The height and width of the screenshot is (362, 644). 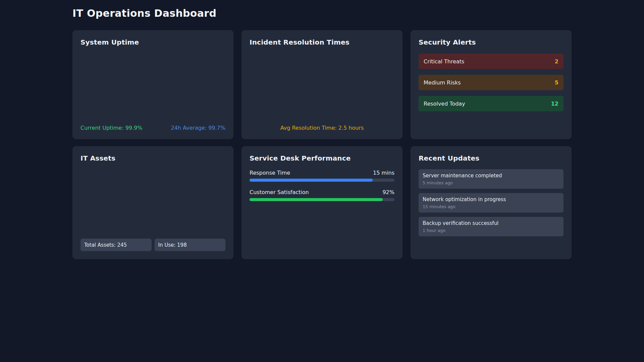 What do you see at coordinates (153, 245) in the screenshot?
I see `asset-stats-row: Total Assets: 245 In Use: 198` at bounding box center [153, 245].